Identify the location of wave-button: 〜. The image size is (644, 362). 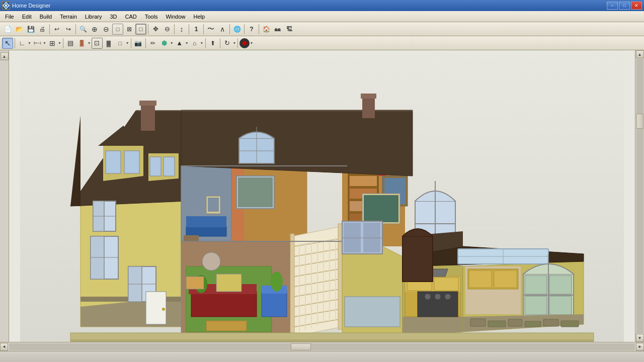
(211, 29).